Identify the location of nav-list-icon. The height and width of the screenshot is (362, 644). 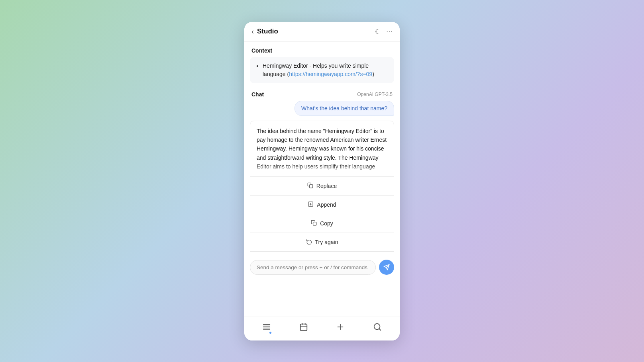
(267, 328).